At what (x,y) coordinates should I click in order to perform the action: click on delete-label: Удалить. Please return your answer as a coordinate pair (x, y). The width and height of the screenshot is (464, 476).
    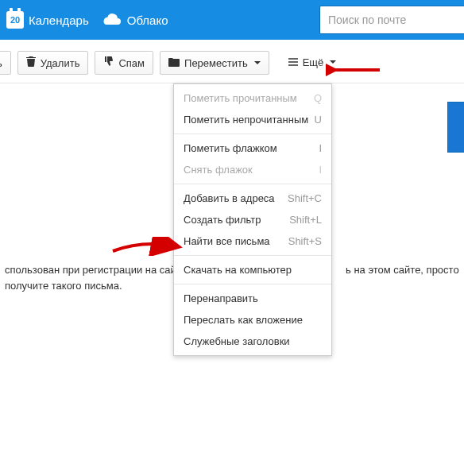
    Looking at the image, I should click on (60, 64).